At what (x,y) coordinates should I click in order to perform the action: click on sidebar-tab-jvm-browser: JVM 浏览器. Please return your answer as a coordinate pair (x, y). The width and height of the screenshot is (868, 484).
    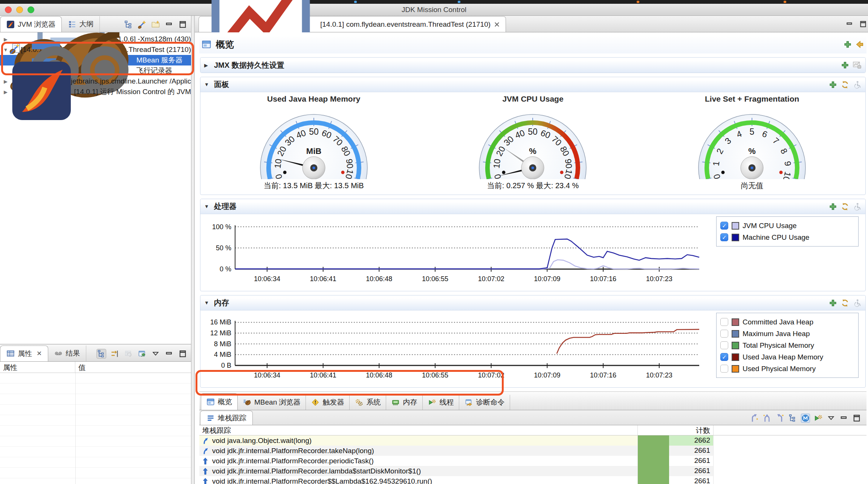
    Looking at the image, I should click on (31, 24).